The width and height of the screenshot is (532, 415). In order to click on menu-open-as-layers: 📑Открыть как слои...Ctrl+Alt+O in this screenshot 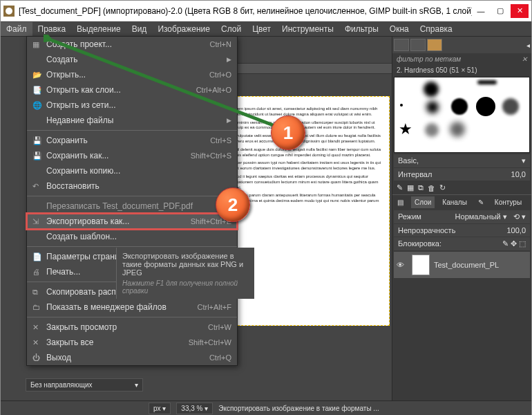, I will do `click(132, 90)`.